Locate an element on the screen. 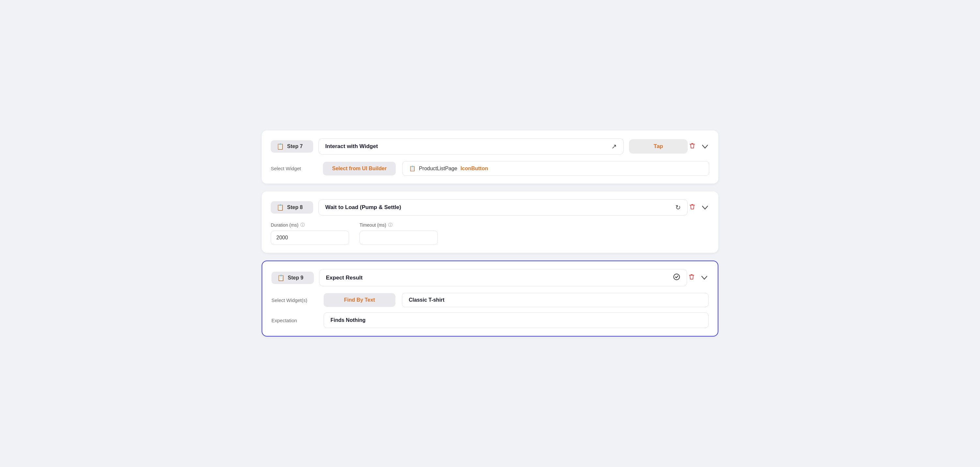  step-7-delete-button is located at coordinates (692, 146).